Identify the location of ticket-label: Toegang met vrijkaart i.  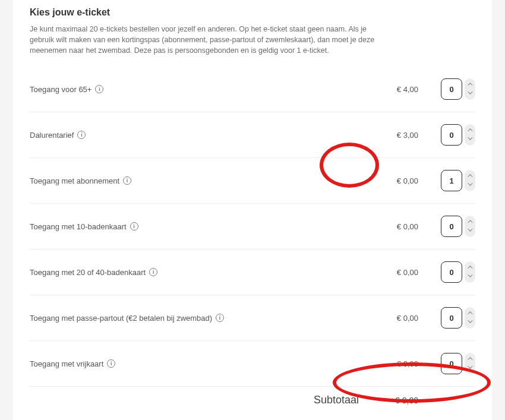
(203, 364).